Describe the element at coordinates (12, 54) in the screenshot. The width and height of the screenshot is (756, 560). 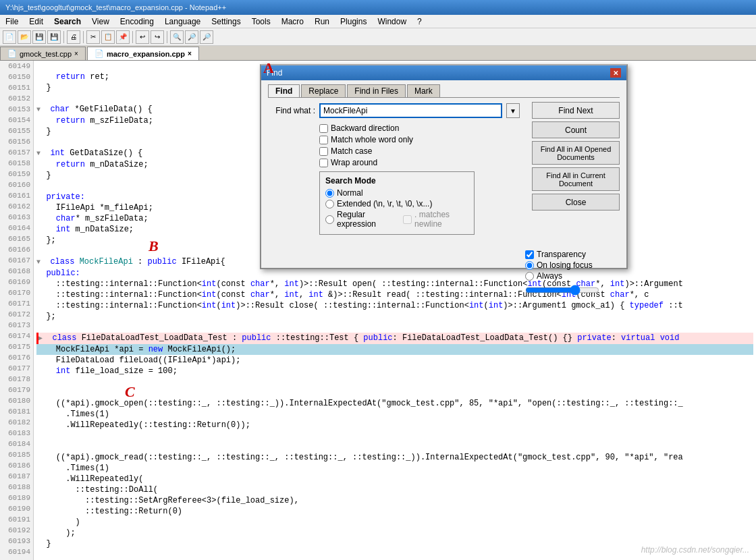
I see `tab-gmock-icon: 📄` at that location.